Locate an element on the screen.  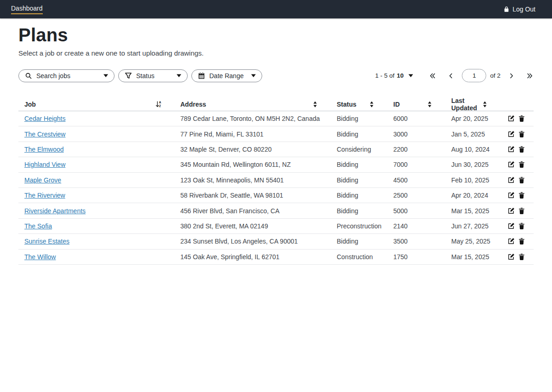
id-cell: 7000 is located at coordinates (416, 165).